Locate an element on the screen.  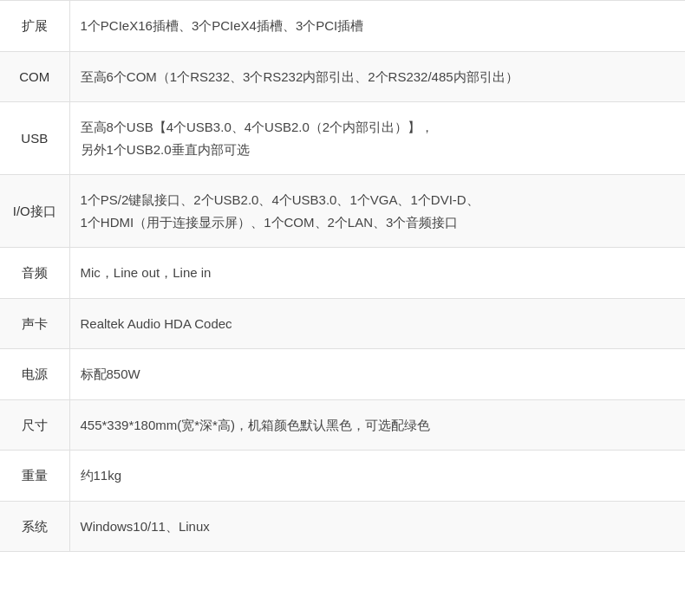
row-value: 标配850W is located at coordinates (377, 374).